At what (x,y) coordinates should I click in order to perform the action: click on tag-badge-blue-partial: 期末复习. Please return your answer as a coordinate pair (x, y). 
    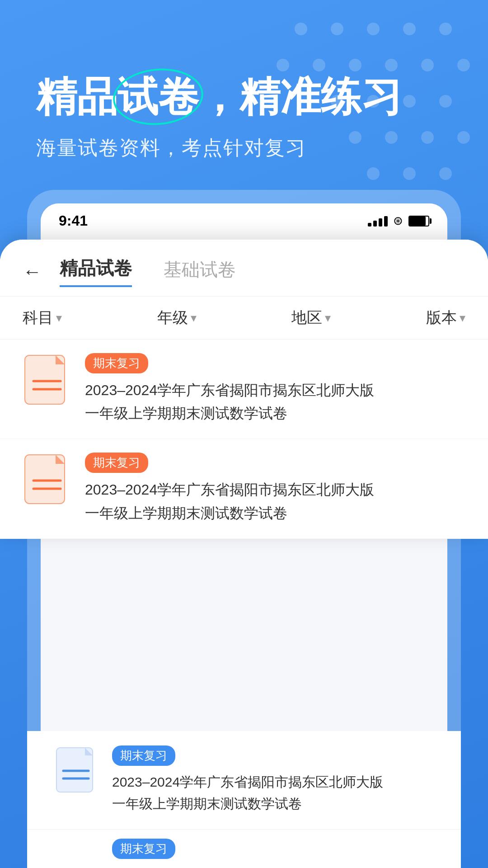
    Looking at the image, I should click on (144, 849).